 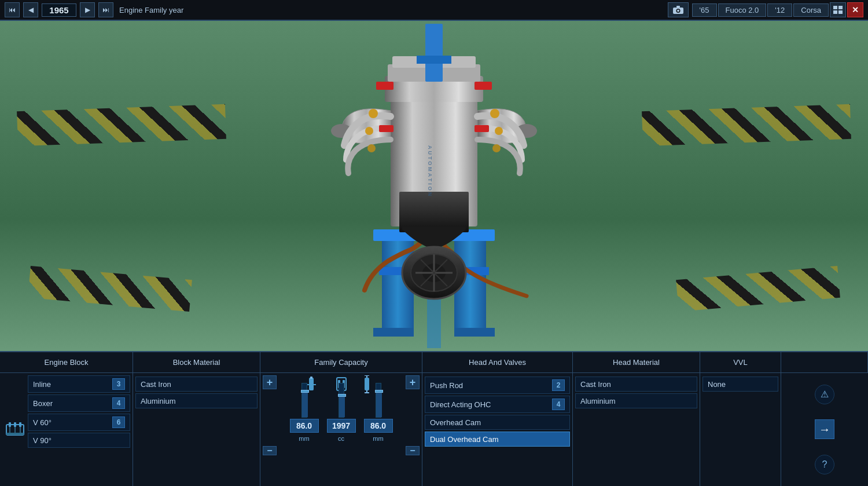 What do you see at coordinates (378, 400) in the screenshot?
I see `stroke-slider` at bounding box center [378, 400].